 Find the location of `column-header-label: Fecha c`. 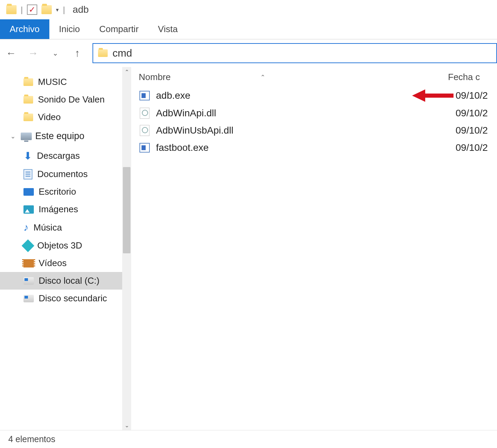

column-header-label: Fecha c is located at coordinates (464, 77).